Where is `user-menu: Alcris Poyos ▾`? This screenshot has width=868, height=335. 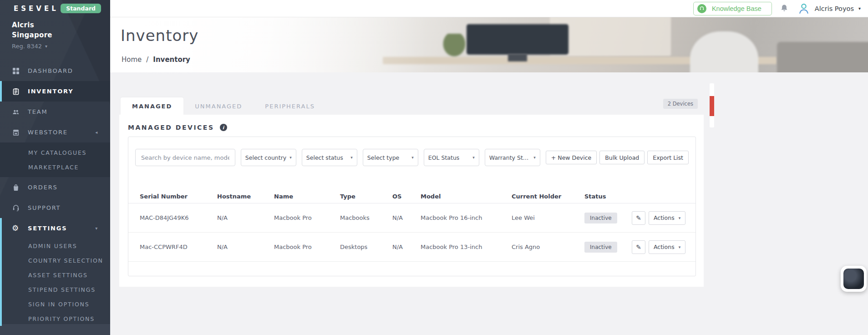 user-menu: Alcris Poyos ▾ is located at coordinates (829, 9).